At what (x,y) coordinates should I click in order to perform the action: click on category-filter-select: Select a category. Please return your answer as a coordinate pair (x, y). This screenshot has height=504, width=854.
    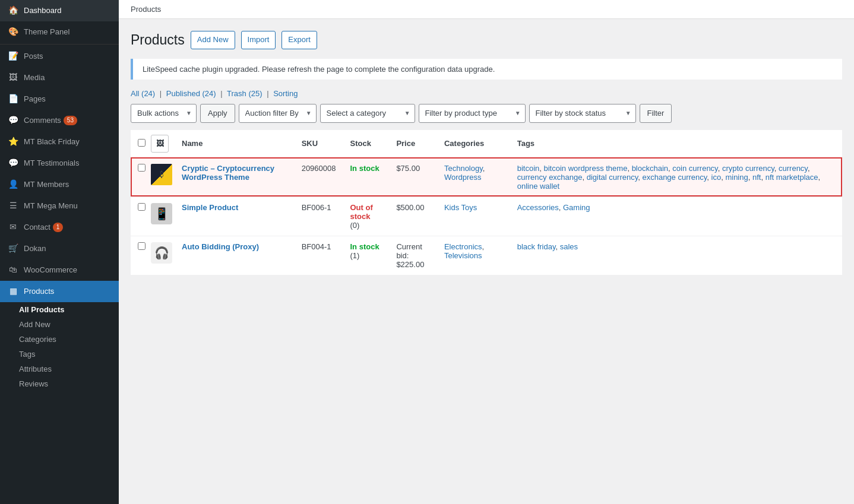
    Looking at the image, I should click on (368, 113).